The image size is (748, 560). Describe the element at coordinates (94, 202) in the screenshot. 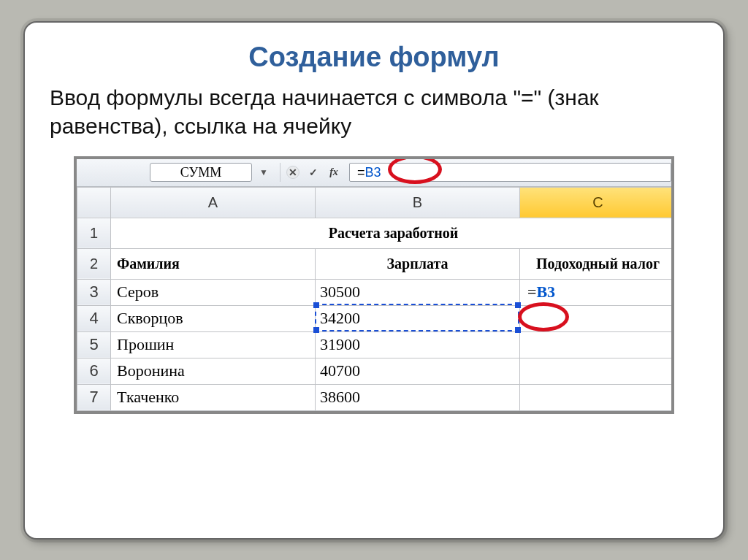

I see `select-all-corner` at that location.